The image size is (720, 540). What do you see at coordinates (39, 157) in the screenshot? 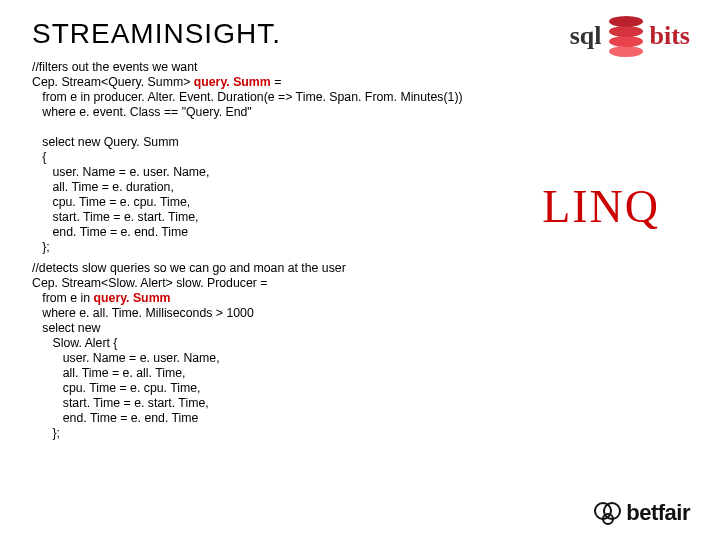
I see `code-line: {` at bounding box center [39, 157].